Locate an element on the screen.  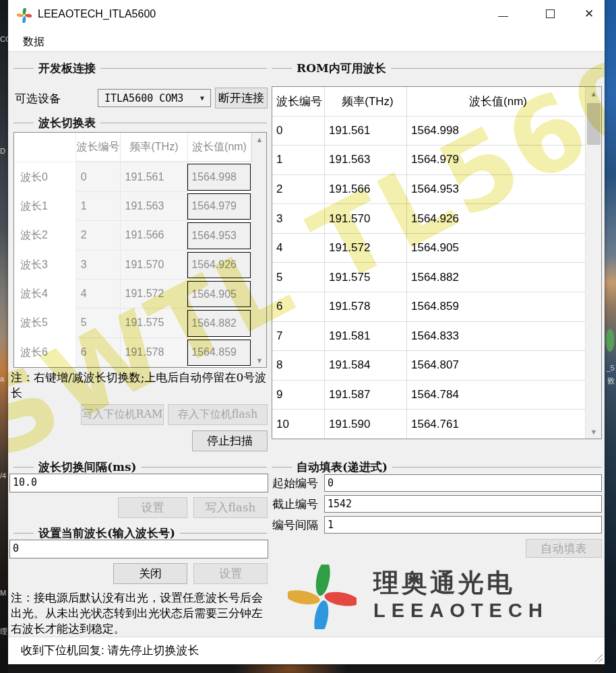
current-wavelength-input: 0 is located at coordinates (139, 549).